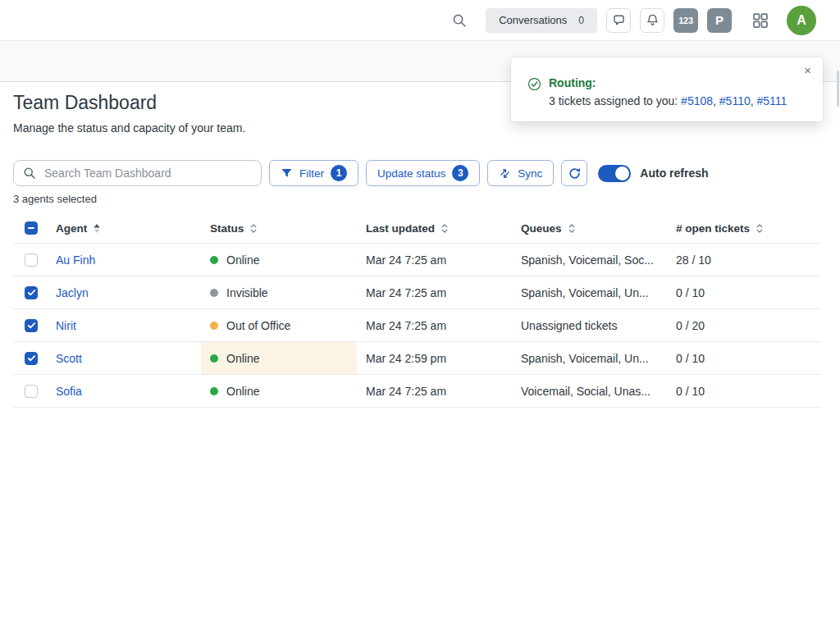  Describe the element at coordinates (686, 21) in the screenshot. I see `badge-123-label: 123` at that location.